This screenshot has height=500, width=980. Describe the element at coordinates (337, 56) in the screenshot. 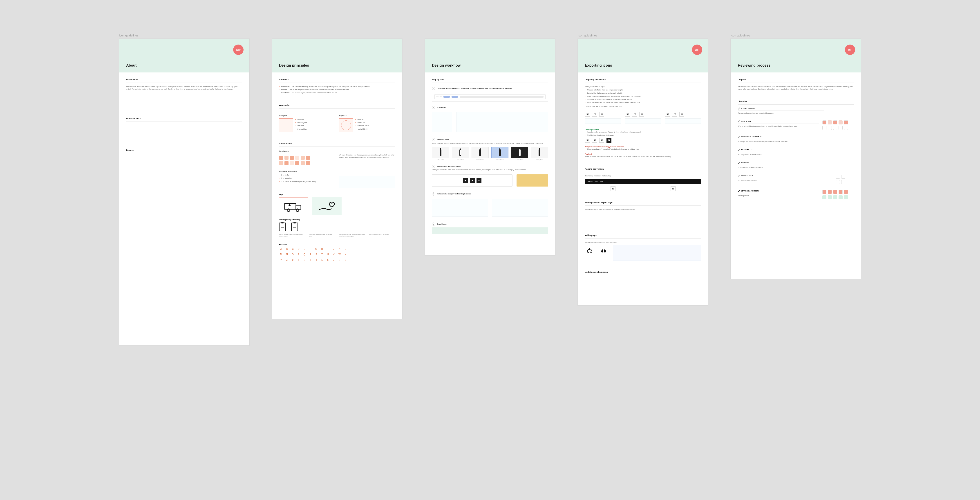

I see `frame-header: Design principles` at that location.